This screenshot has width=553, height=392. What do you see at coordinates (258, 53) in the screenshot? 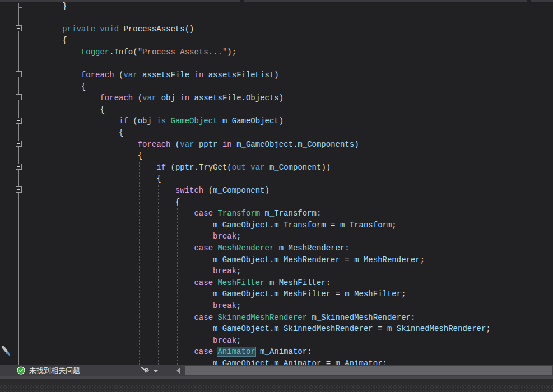
I see `code-line: Logger.Info("Process Assets...");` at bounding box center [258, 53].